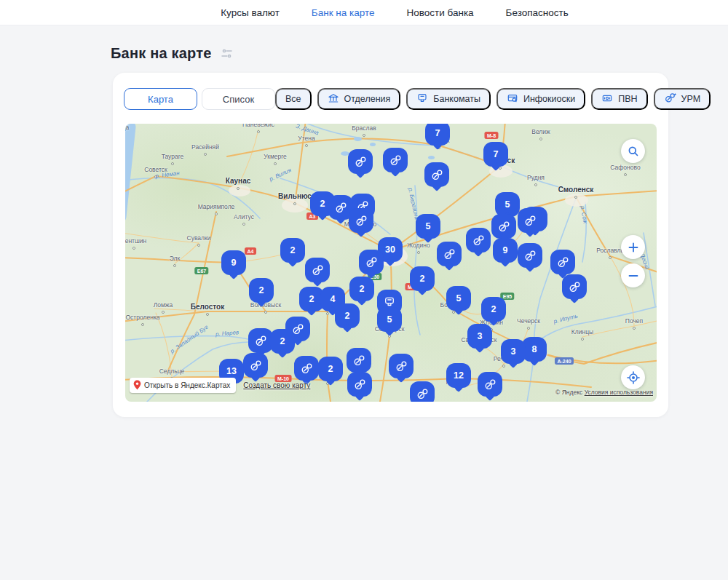  What do you see at coordinates (344, 13) in the screenshot?
I see `nav-item-bank-on-map: Банк на карте` at bounding box center [344, 13].